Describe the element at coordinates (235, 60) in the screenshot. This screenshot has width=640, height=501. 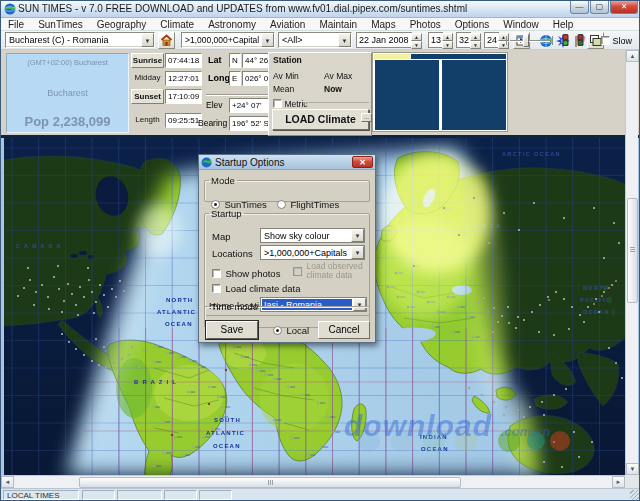
I see `lat-dir-field: N` at that location.